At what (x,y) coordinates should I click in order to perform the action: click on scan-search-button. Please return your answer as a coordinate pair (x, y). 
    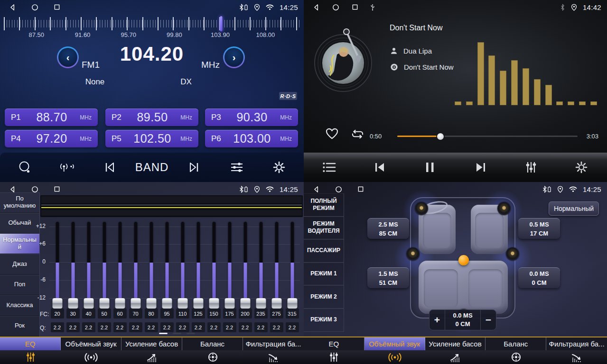
    Looking at the image, I should click on (25, 167).